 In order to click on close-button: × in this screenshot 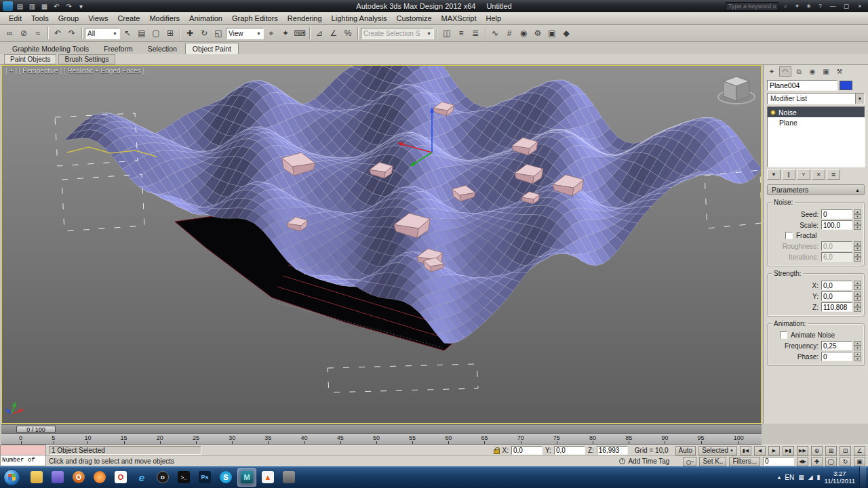, I will do `click(860, 6)`.